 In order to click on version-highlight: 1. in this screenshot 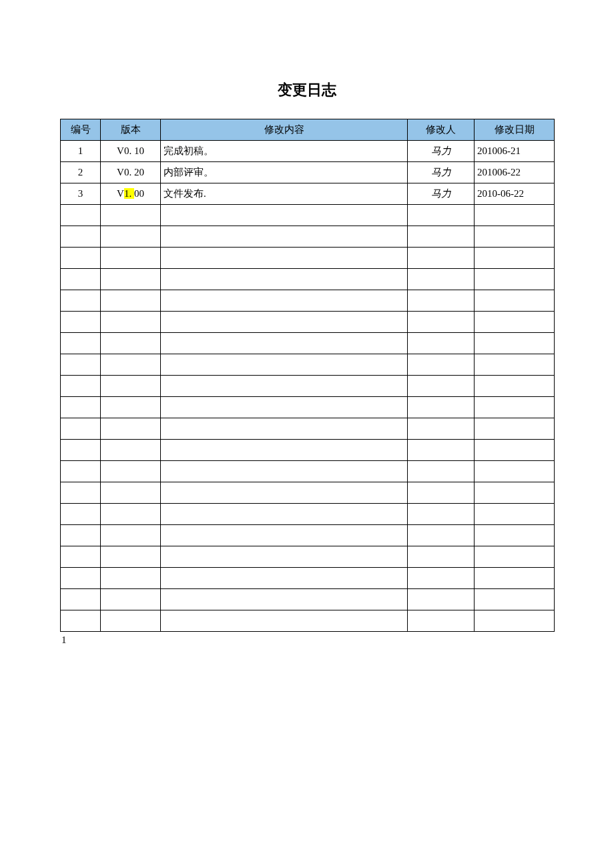, I will do `click(129, 193)`.